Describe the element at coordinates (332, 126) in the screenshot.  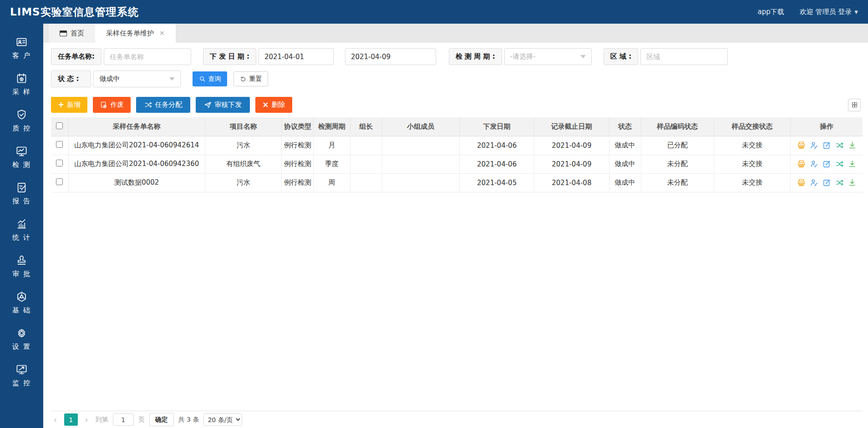
I see `col-cycle: 检测周期` at that location.